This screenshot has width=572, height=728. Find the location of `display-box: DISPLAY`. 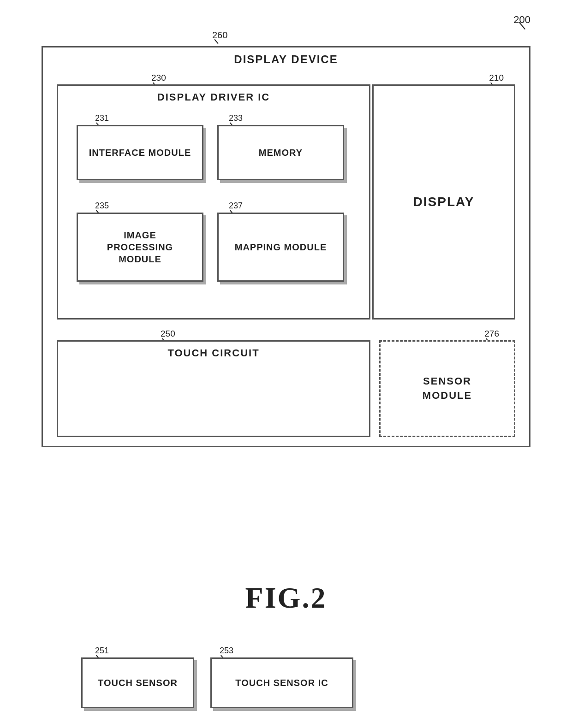

display-box: DISPLAY is located at coordinates (444, 202).